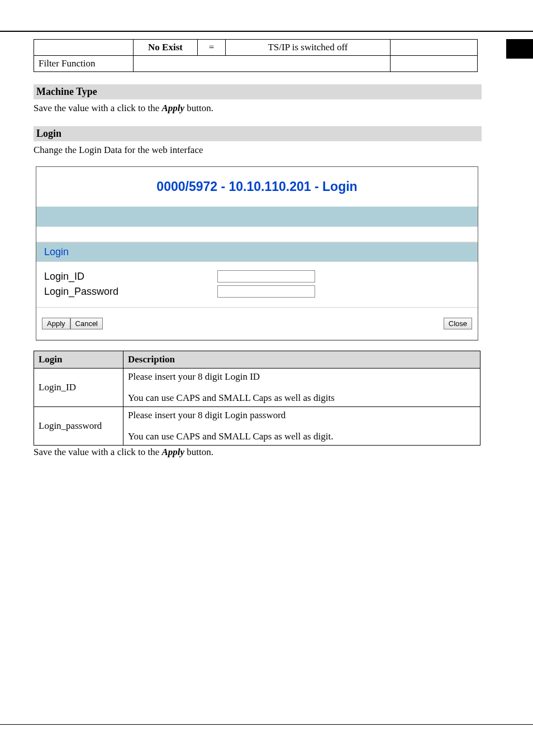 This screenshot has height=756, width=533. I want to click on login-intro-text: Change the Login Data for the web interf…, so click(266, 150).